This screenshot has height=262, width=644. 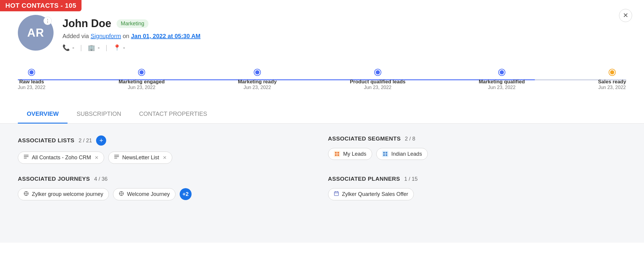 What do you see at coordinates (257, 80) in the screenshot?
I see `timeline-node-marketing-ready: Marketing ready Jun 23, 2022` at bounding box center [257, 80].